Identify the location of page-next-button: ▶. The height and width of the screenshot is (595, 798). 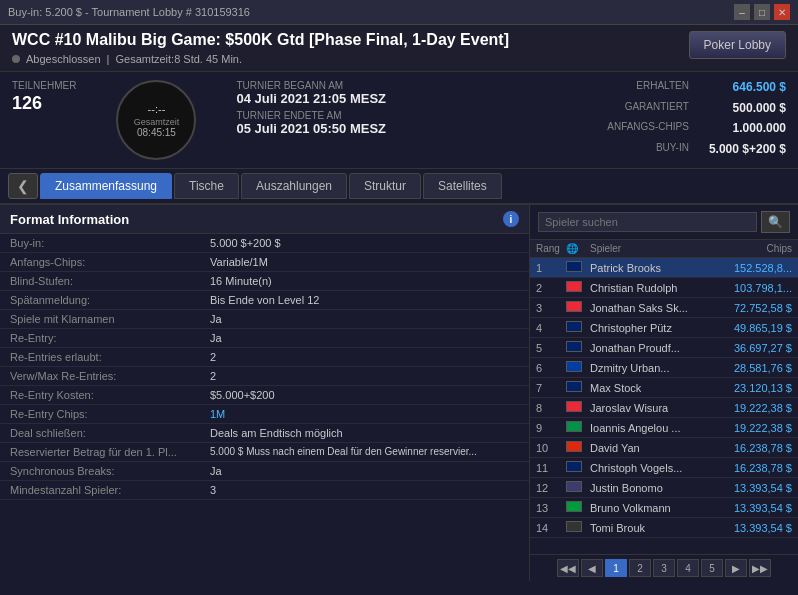
(736, 568).